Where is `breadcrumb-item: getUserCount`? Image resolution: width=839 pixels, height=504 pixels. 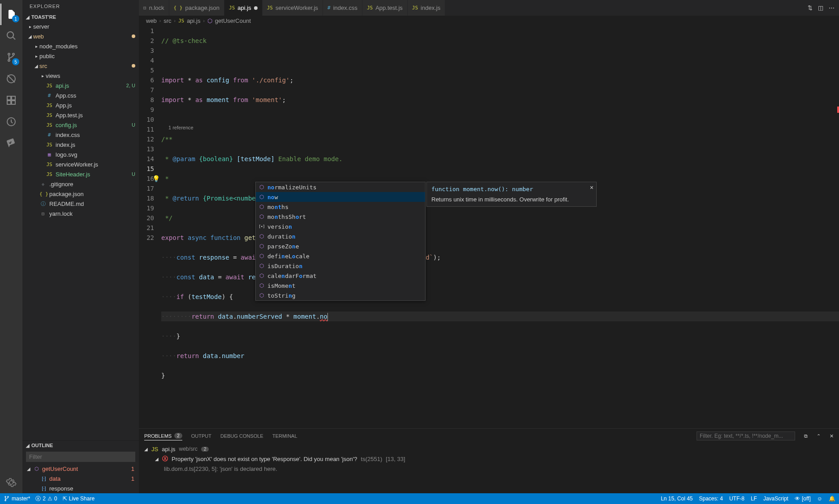 breadcrumb-item: getUserCount is located at coordinates (233, 21).